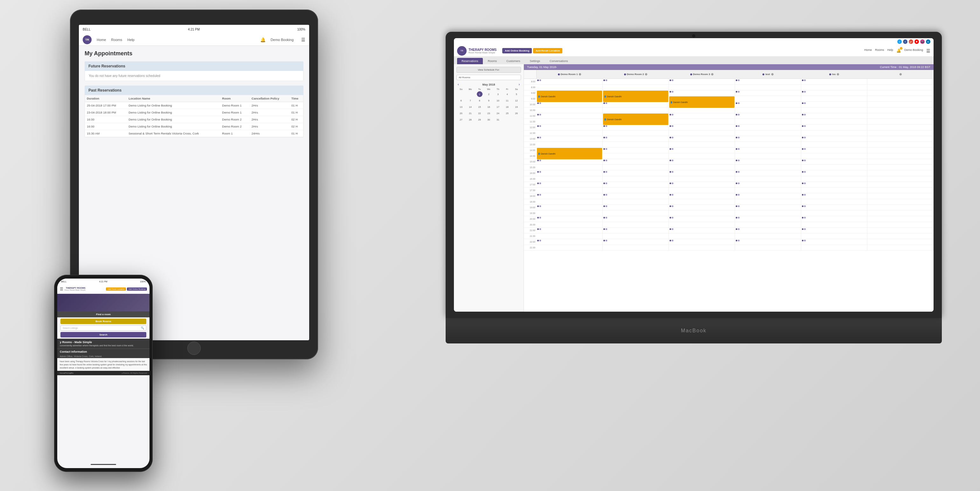 The height and width of the screenshot is (491, 980). I want to click on tablet-home-button, so click(194, 348).